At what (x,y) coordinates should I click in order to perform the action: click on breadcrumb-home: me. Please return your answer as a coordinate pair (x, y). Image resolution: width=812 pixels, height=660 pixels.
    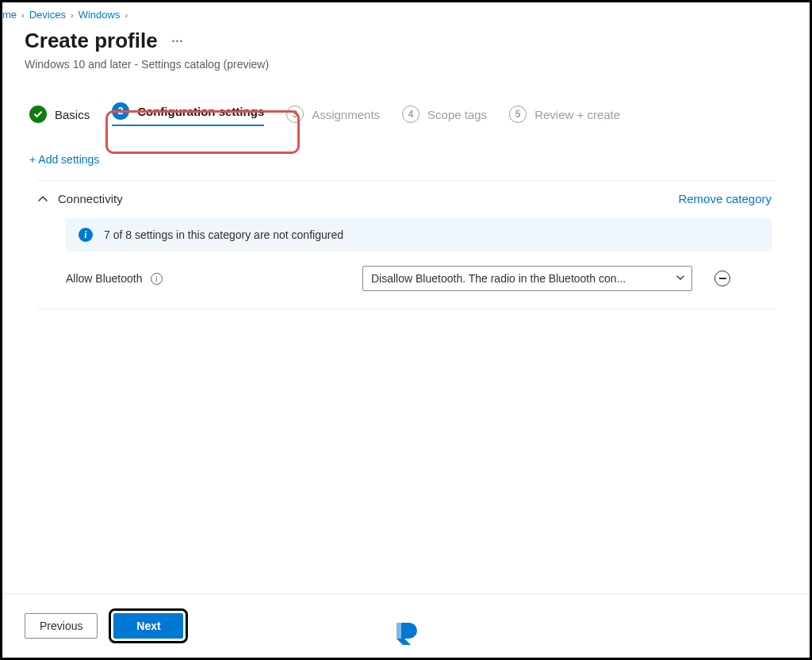
    Looking at the image, I should click on (10, 14).